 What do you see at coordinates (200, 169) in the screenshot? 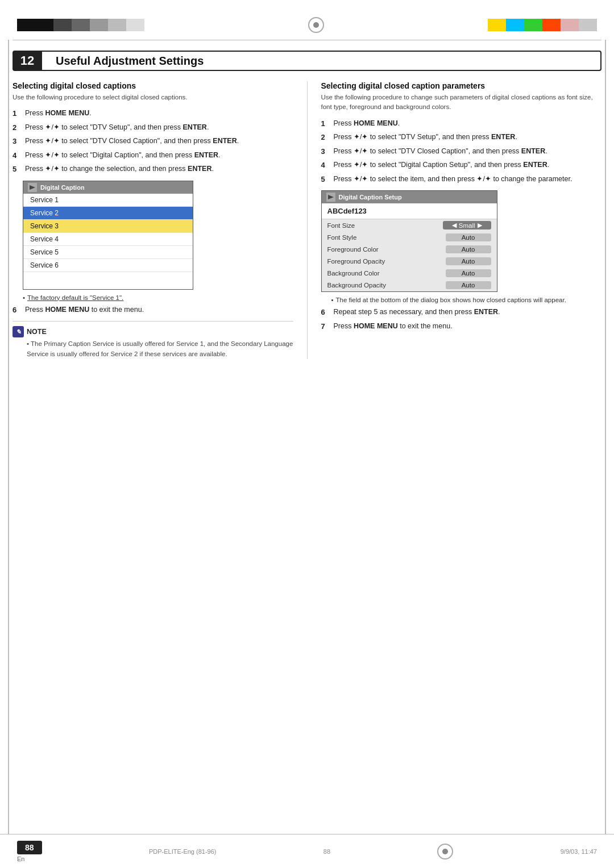
I see `step-5-bold: ENTER` at bounding box center [200, 169].